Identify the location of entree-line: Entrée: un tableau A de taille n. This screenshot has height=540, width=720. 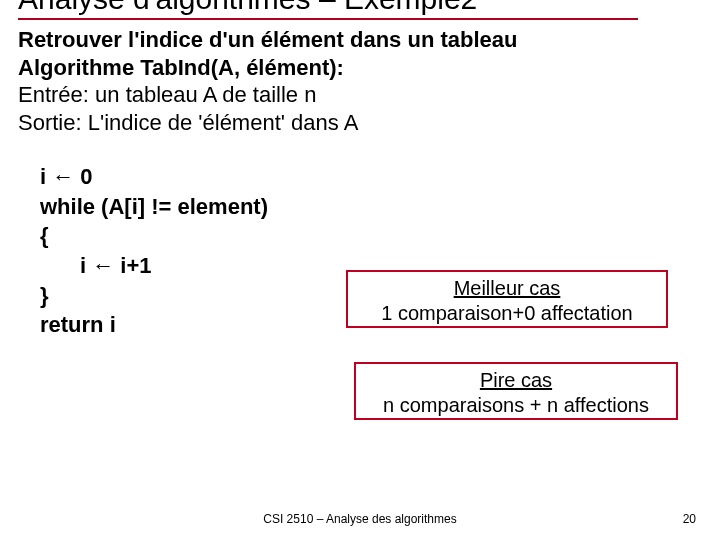
(360, 95).